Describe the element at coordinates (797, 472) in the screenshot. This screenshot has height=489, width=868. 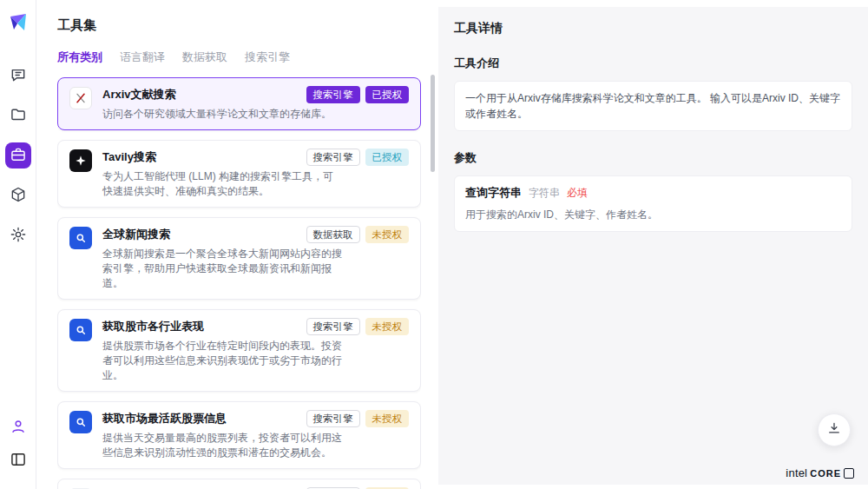
I see `intel-brand-text: intel` at that location.